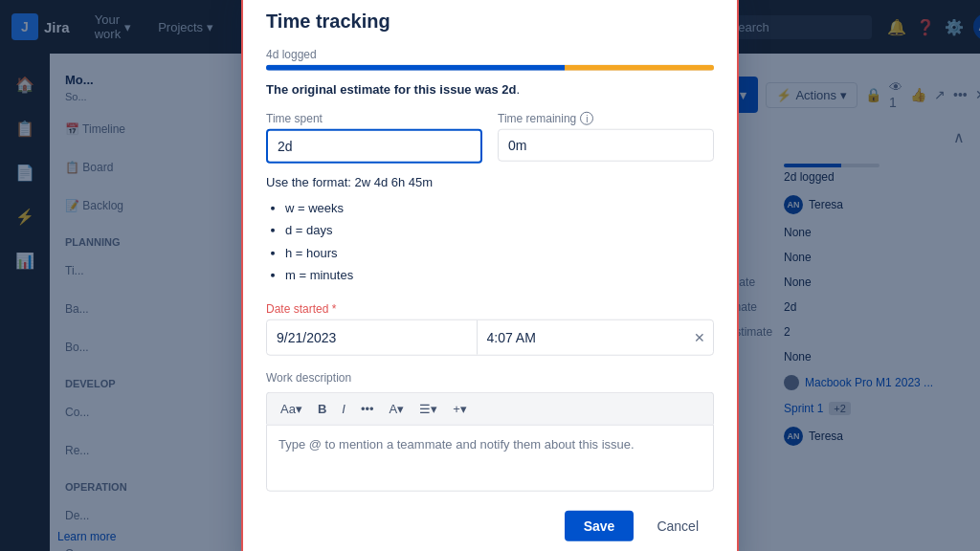  Describe the element at coordinates (374, 138) in the screenshot. I see `time-spent-group: Time spent` at that location.